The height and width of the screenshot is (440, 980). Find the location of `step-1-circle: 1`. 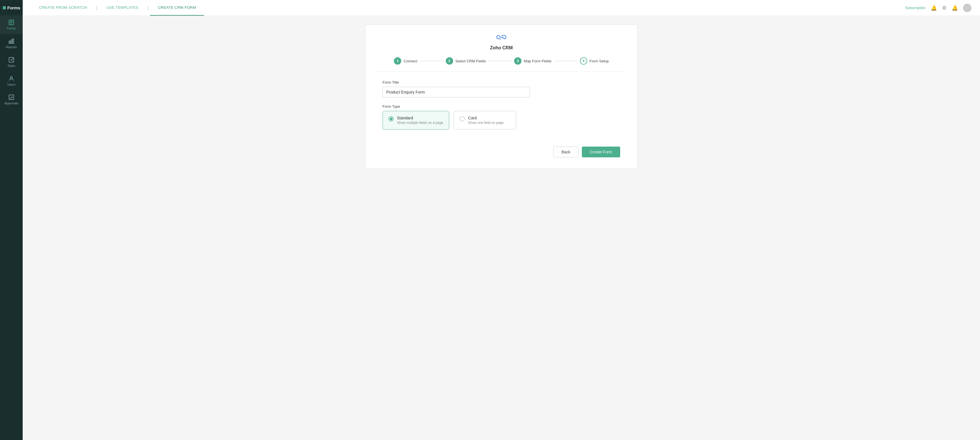

step-1-circle: 1 is located at coordinates (398, 61).